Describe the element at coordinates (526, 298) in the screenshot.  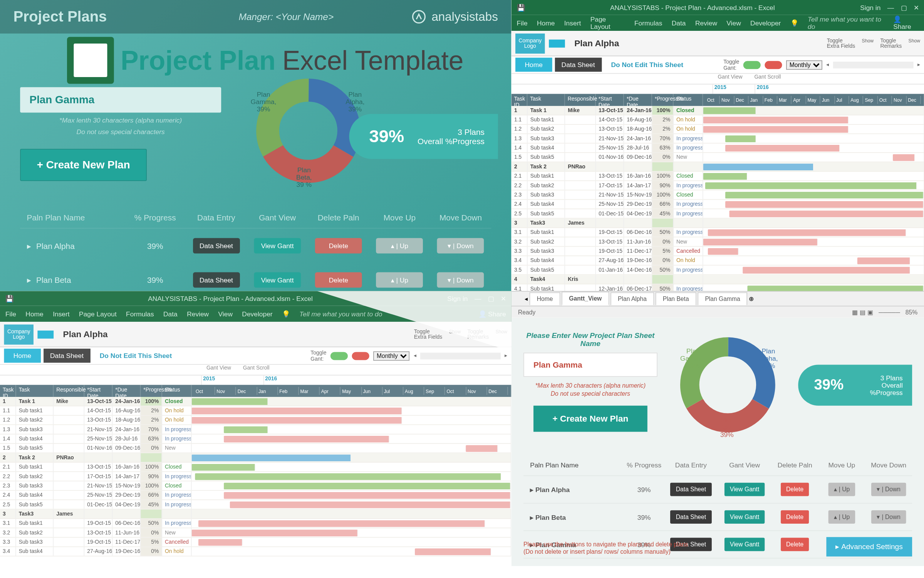
I see `tab-nav-prev-icon: ◂` at that location.